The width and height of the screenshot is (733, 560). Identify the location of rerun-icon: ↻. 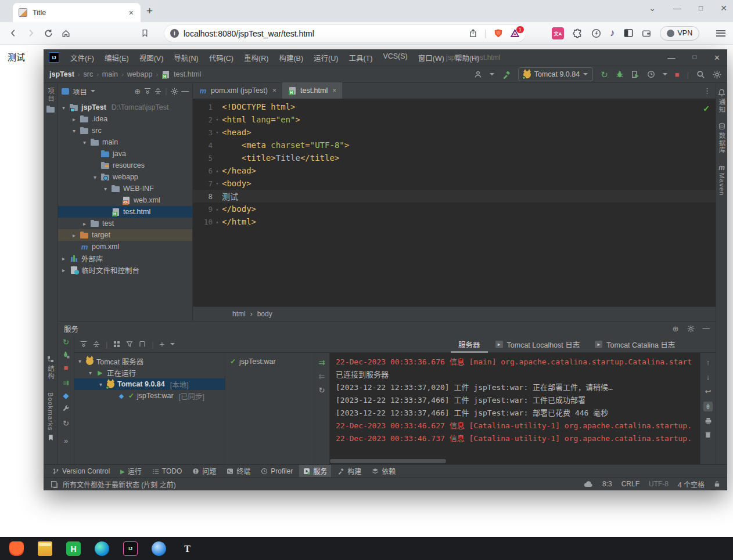
(604, 74).